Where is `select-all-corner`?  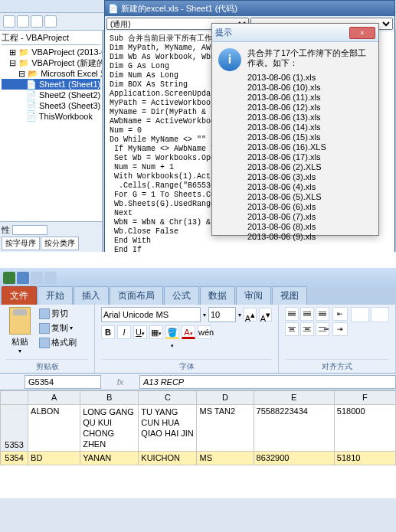
select-all-corner is located at coordinates (15, 398).